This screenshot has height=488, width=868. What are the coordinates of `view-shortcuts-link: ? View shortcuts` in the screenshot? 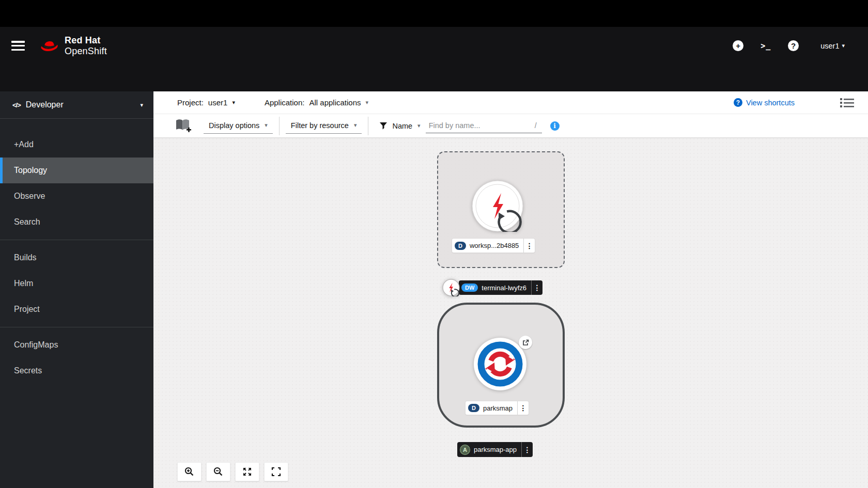 It's located at (764, 102).